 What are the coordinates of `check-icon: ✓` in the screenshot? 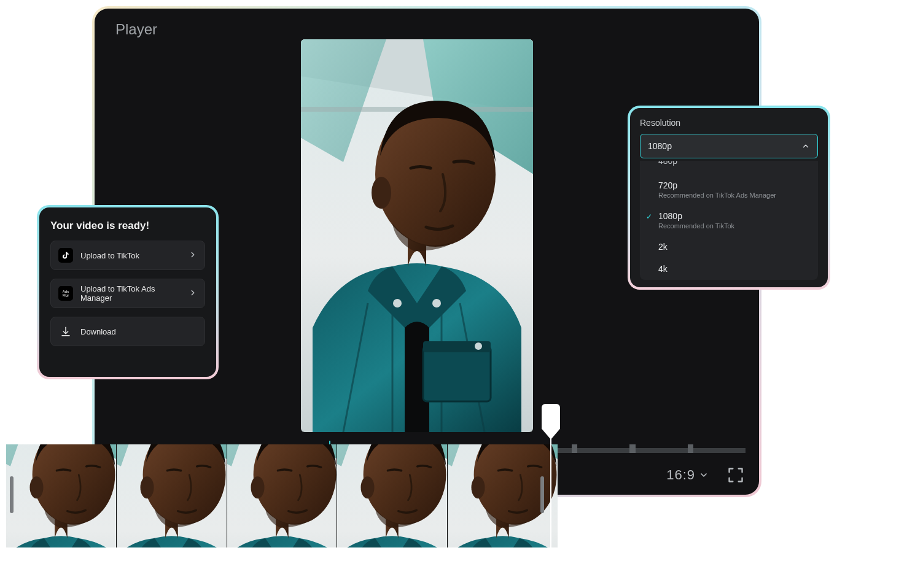 It's located at (649, 217).